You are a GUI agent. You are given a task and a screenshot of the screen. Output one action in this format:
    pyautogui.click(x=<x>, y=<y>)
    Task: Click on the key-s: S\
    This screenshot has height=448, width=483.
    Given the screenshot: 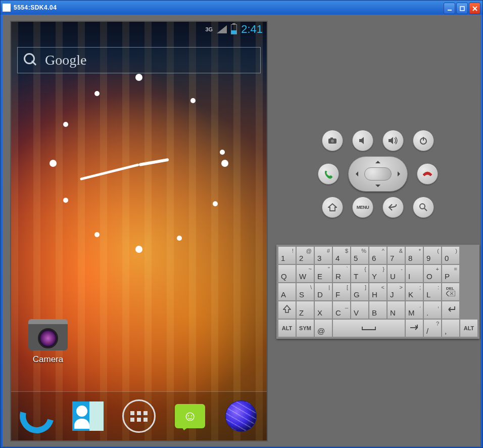 What is the action you would take?
    pyautogui.click(x=305, y=292)
    